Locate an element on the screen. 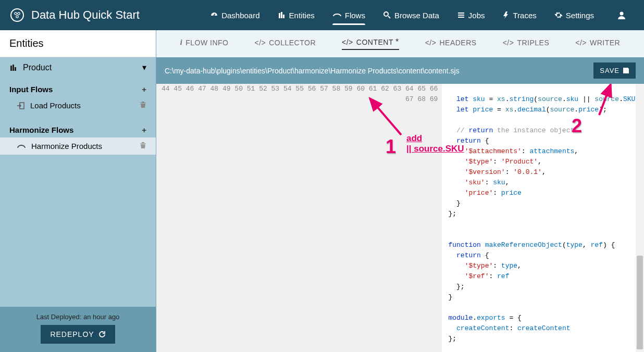  input-flows-title: Input Flows + is located at coordinates (78, 90).